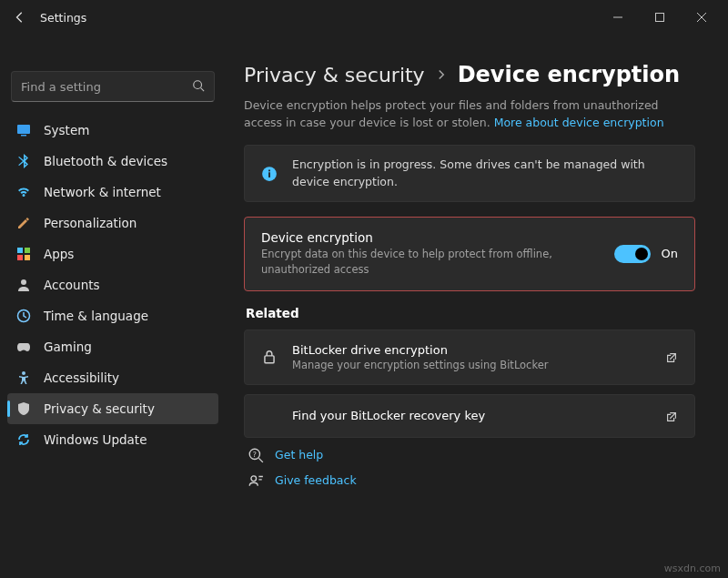 This screenshot has width=728, height=578. I want to click on bitlocker-row: BitLocker drive encryption Manage your e…, so click(470, 357).